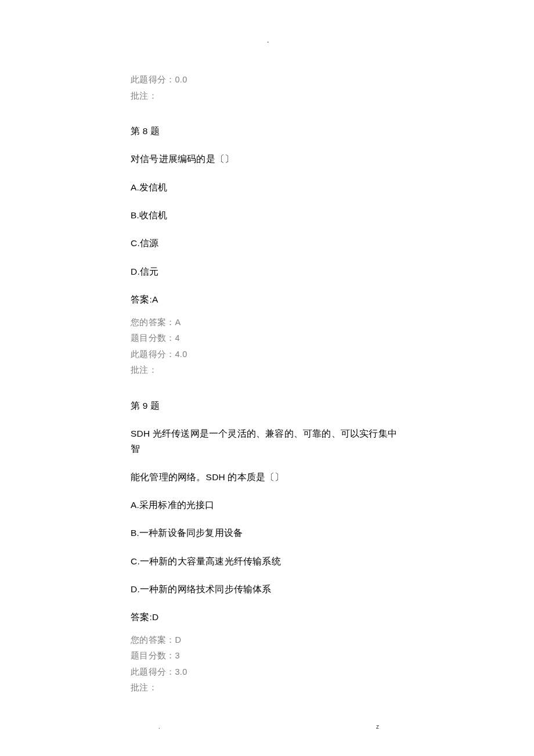  What do you see at coordinates (267, 323) in the screenshot?
I see `your-answer-line: 您的答案：A` at bounding box center [267, 323].